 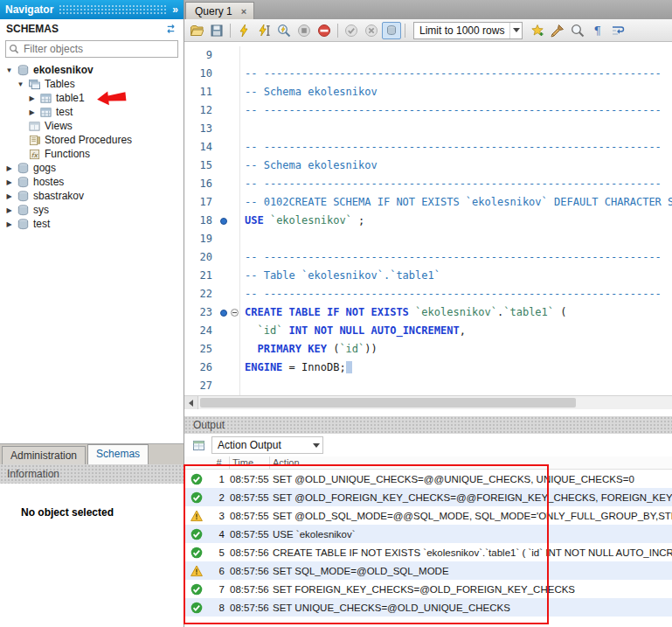 What do you see at coordinates (388, 402) in the screenshot?
I see `scrollbar-thumb` at bounding box center [388, 402].